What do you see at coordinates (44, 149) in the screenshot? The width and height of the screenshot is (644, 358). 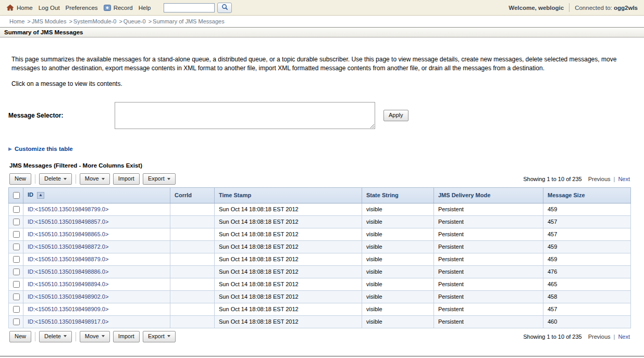 I see `customize-table-link: Customize this table` at bounding box center [44, 149].